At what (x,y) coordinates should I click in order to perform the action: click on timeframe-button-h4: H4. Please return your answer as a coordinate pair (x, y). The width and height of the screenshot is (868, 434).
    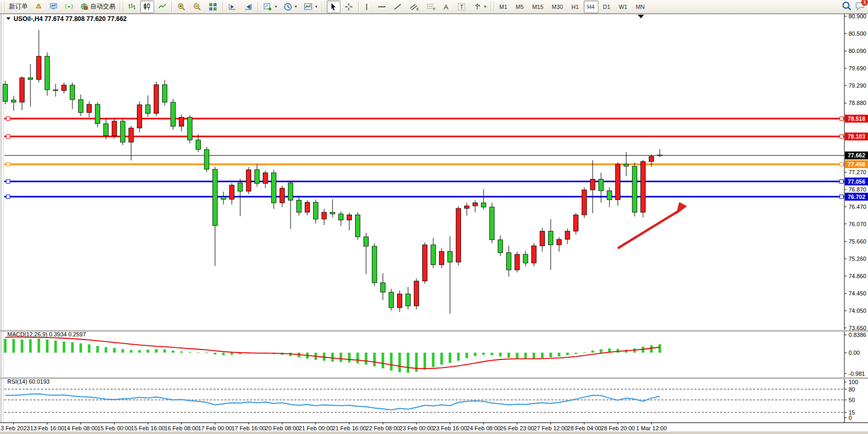
    Looking at the image, I should click on (591, 7).